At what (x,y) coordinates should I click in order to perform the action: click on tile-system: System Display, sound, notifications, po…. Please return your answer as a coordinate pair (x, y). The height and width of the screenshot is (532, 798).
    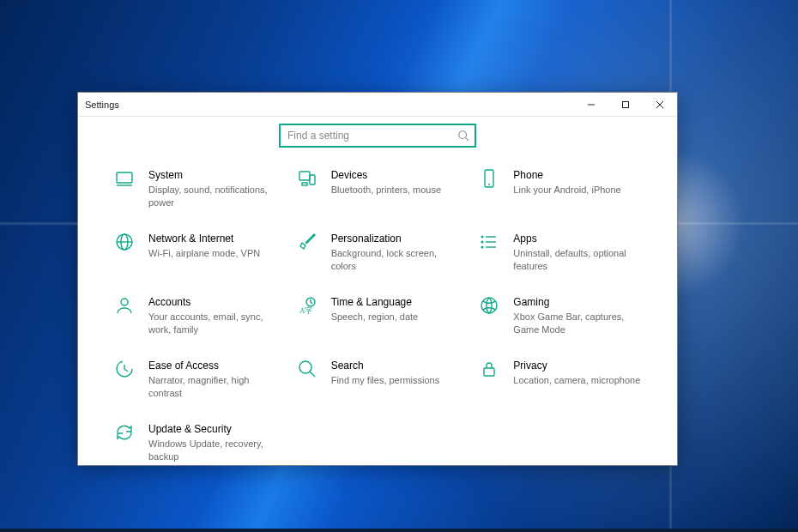
    Looking at the image, I should click on (196, 189).